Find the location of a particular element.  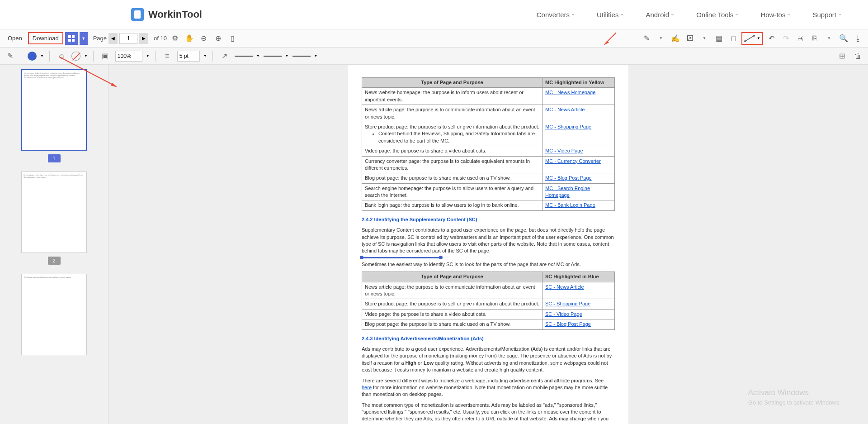

solid-line-style is located at coordinates (244, 56).